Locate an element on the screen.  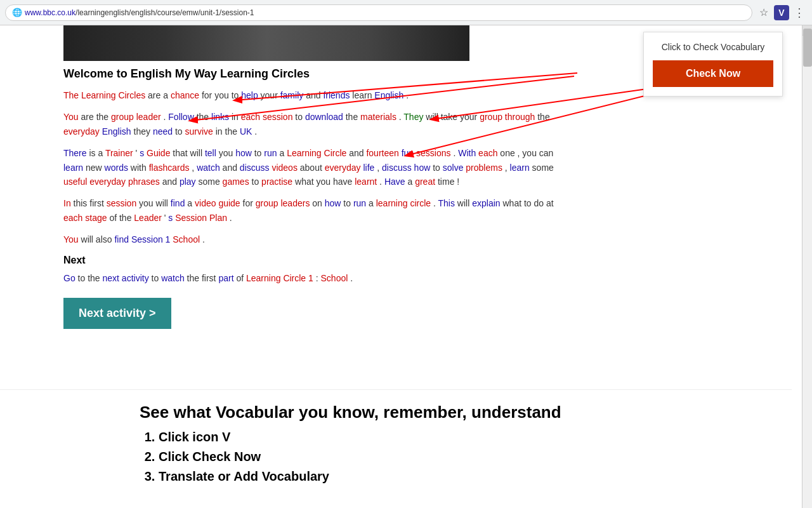
link-you: You is located at coordinates (71, 117).